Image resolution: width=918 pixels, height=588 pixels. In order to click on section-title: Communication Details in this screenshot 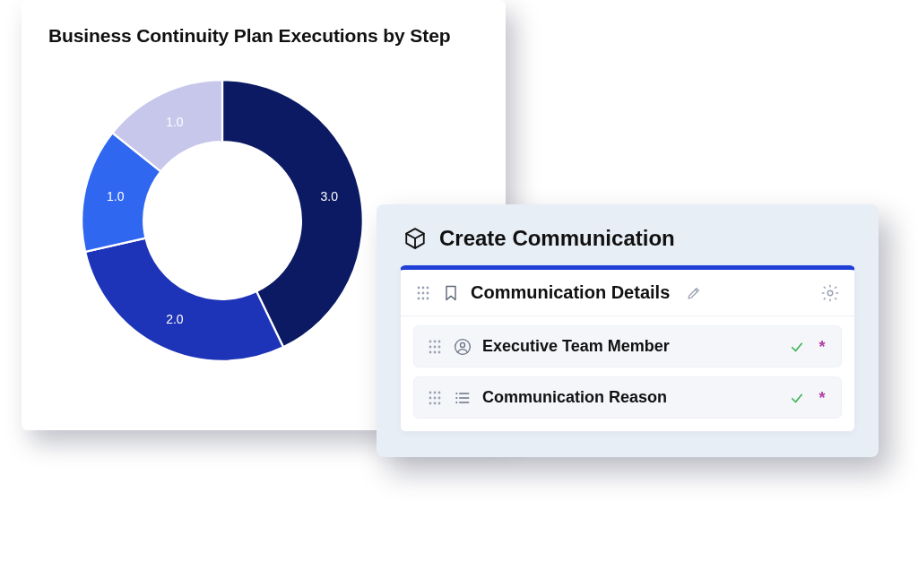, I will do `click(570, 292)`.